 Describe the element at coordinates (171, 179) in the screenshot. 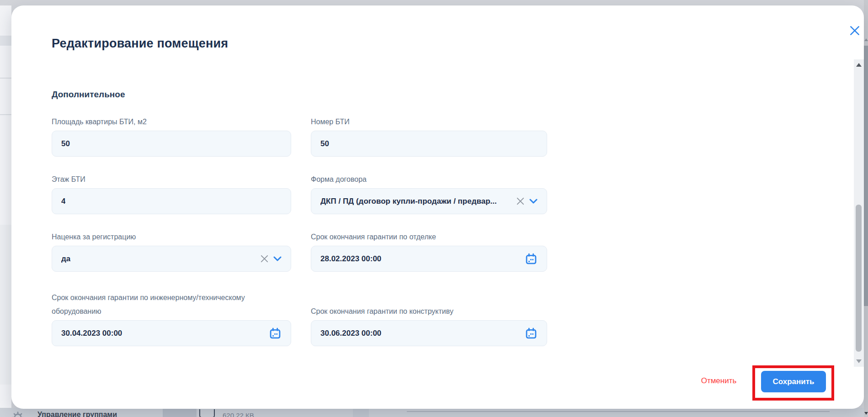

I see `floor-bti-label: Этаж БТИ` at that location.